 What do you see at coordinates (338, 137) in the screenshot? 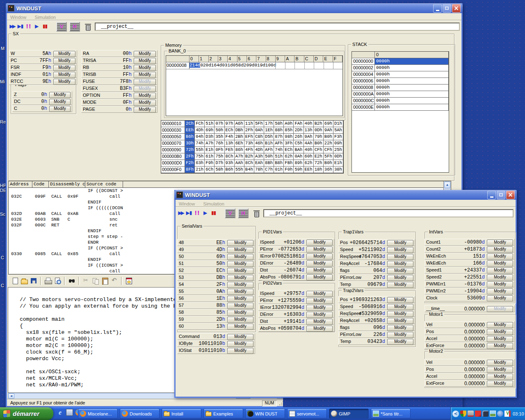
I see `dump-cell: F3h` at bounding box center [338, 137].